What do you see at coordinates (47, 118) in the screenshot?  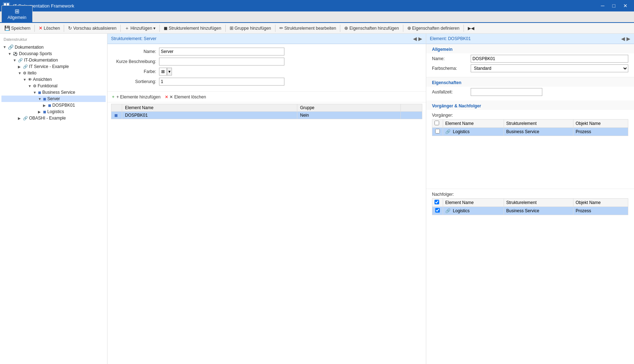 I see `tree-label-obashi: OBASHI - Example` at bounding box center [47, 118].